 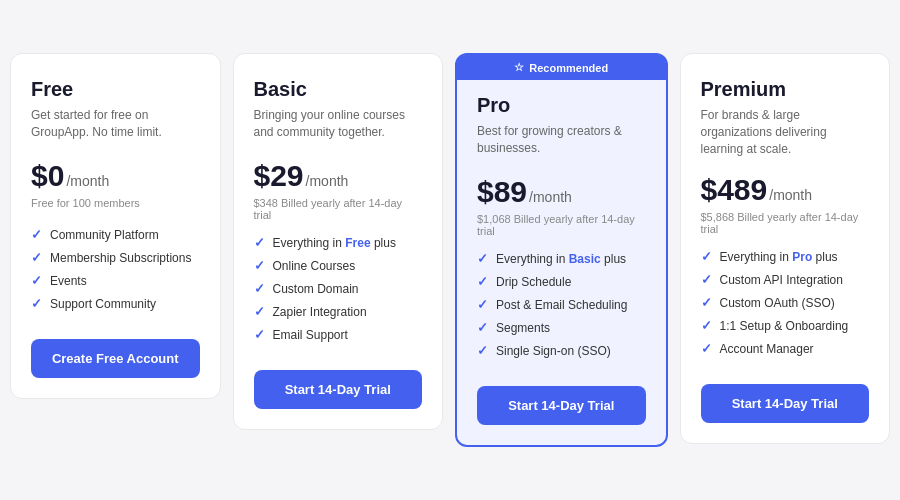 I want to click on feature-item: ✓Email Support, so click(x=338, y=334).